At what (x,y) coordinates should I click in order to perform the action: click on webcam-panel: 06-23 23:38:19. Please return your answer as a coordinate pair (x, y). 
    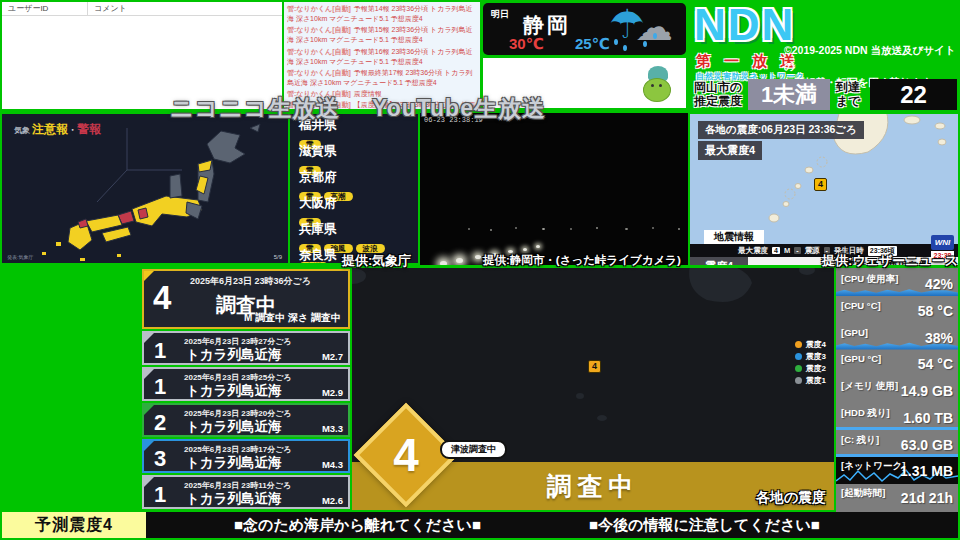
    Looking at the image, I should click on (554, 189).